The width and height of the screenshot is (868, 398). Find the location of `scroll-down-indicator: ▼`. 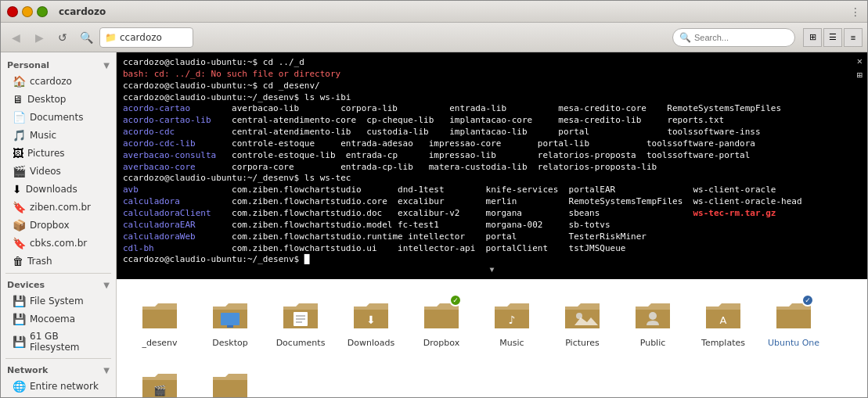

scroll-down-indicator: ▼ is located at coordinates (492, 271).